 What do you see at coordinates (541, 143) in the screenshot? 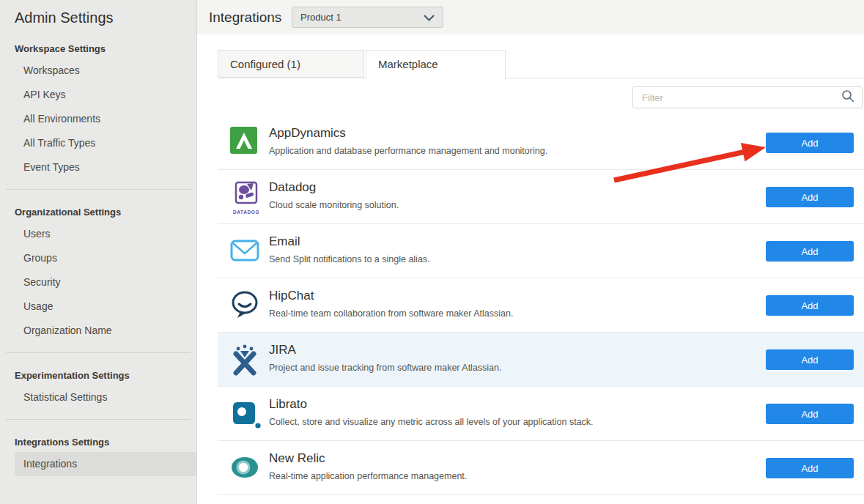
I see `integration-row-appdynamics: AppDynamics Application and database per…` at bounding box center [541, 143].